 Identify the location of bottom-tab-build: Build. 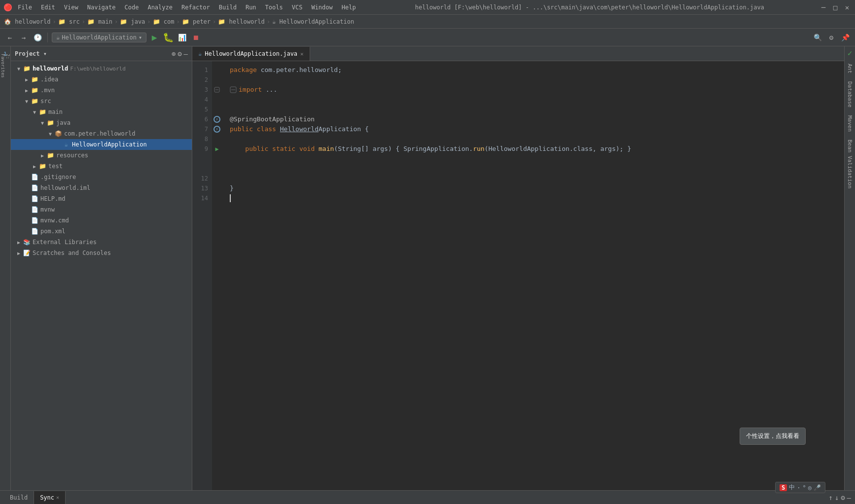
(19, 498).